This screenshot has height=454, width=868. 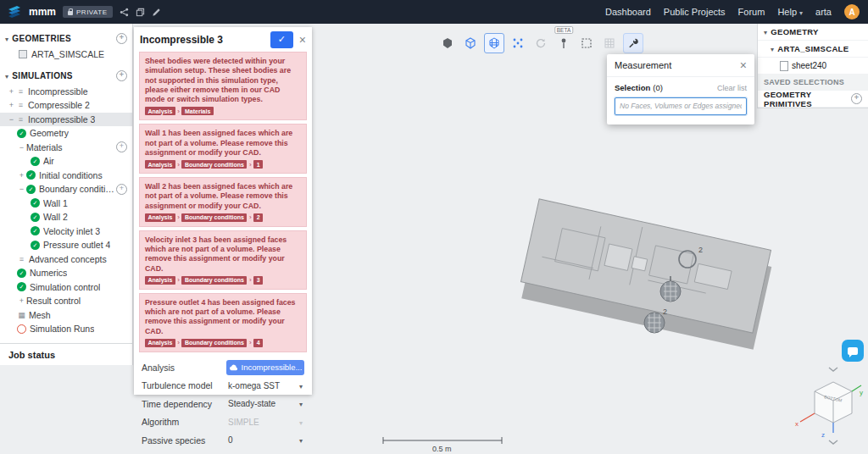 I want to click on nav-public-projects: Public Projects, so click(x=695, y=12).